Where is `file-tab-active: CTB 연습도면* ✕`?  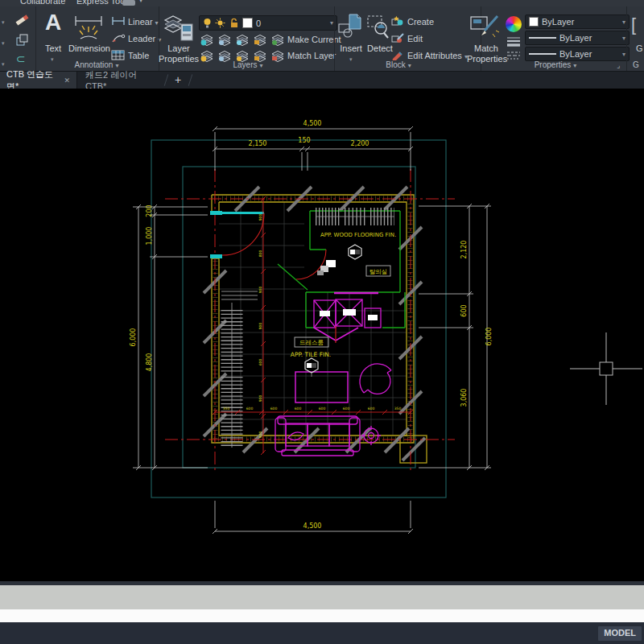
file-tab-active: CTB 연습도면* ✕ is located at coordinates (39, 80).